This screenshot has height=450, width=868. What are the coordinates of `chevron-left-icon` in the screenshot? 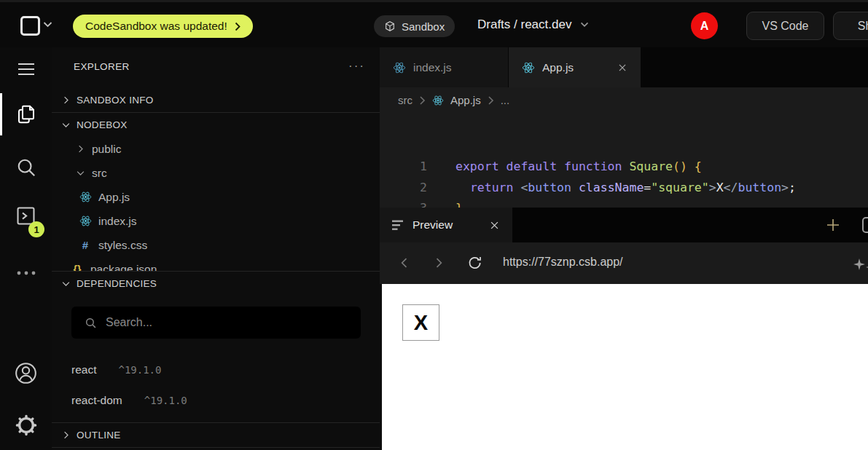 It's located at (404, 263).